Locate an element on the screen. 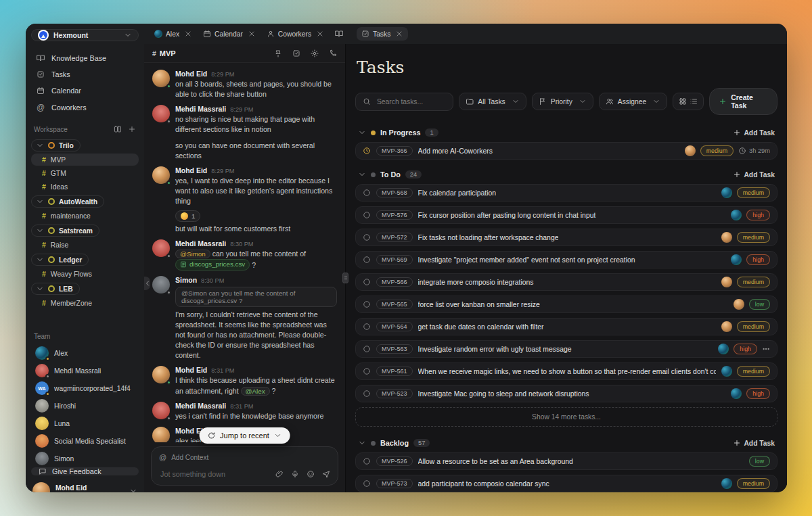 Image resolution: width=812 pixels, height=516 pixels. current-user: Mohd Eid online is located at coordinates (85, 487).